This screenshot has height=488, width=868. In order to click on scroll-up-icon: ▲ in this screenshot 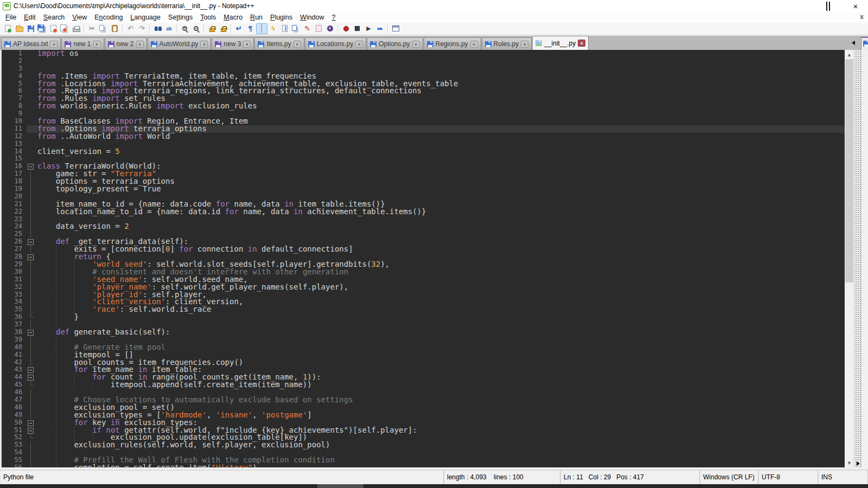, I will do `click(850, 54)`.